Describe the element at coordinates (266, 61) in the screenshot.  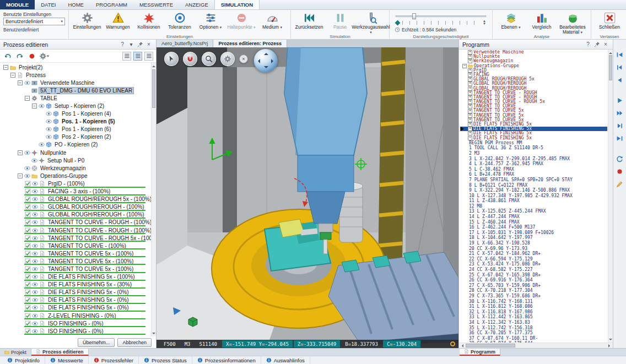
I see `view-navigation-sphere` at that location.